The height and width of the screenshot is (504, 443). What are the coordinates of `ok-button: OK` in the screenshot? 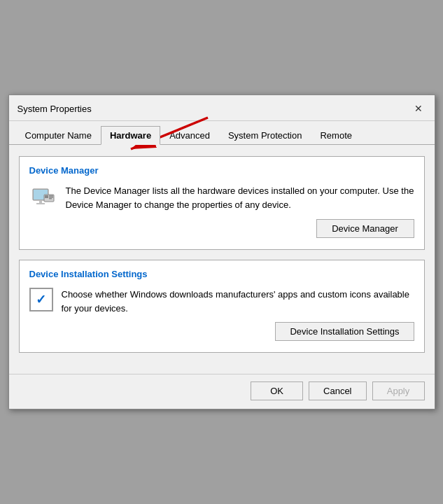 It's located at (277, 391).